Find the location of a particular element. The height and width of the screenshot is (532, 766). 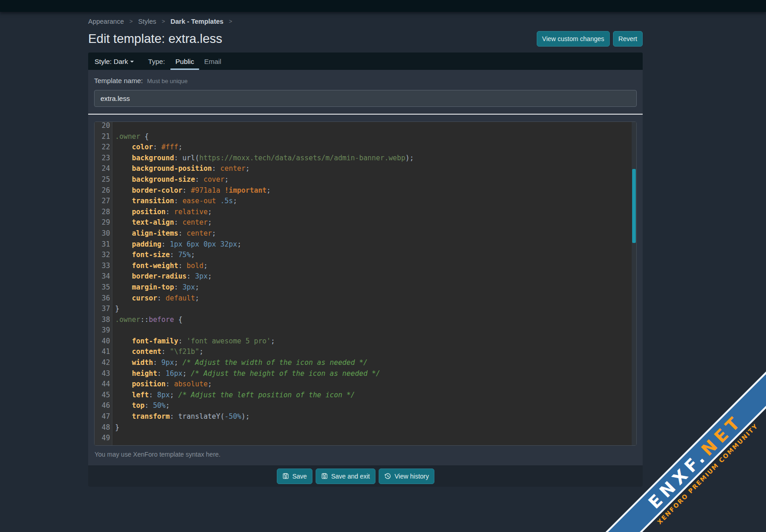

code-line: margin-top: 3px; is located at coordinates (374, 288).